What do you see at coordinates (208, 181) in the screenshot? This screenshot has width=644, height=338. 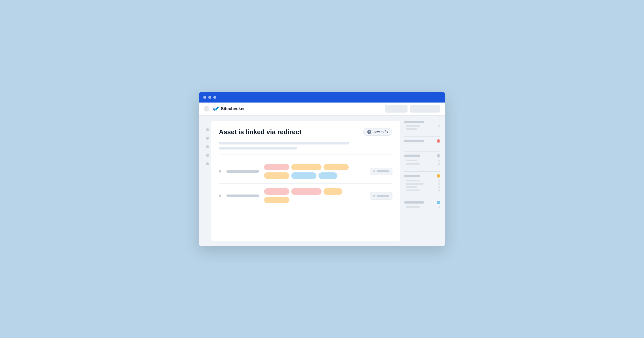 I see `left-sidebar` at bounding box center [208, 181].